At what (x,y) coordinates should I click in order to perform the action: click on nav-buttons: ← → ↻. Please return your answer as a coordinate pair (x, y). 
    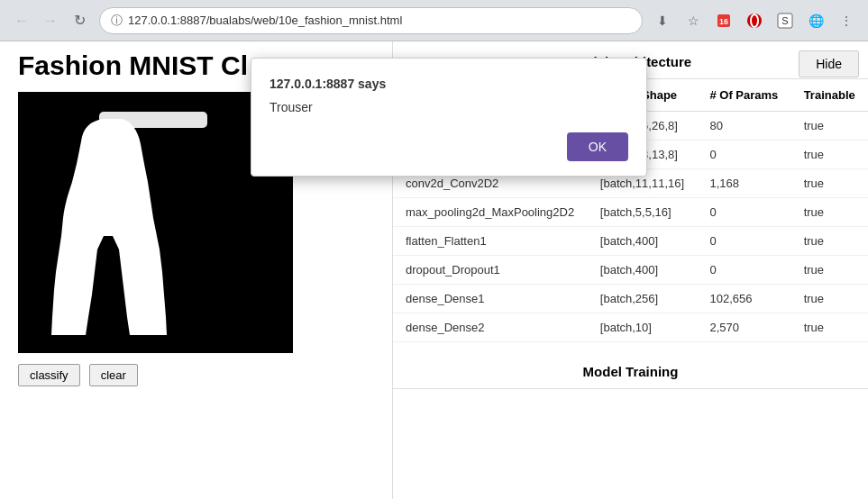
    Looking at the image, I should click on (50, 21).